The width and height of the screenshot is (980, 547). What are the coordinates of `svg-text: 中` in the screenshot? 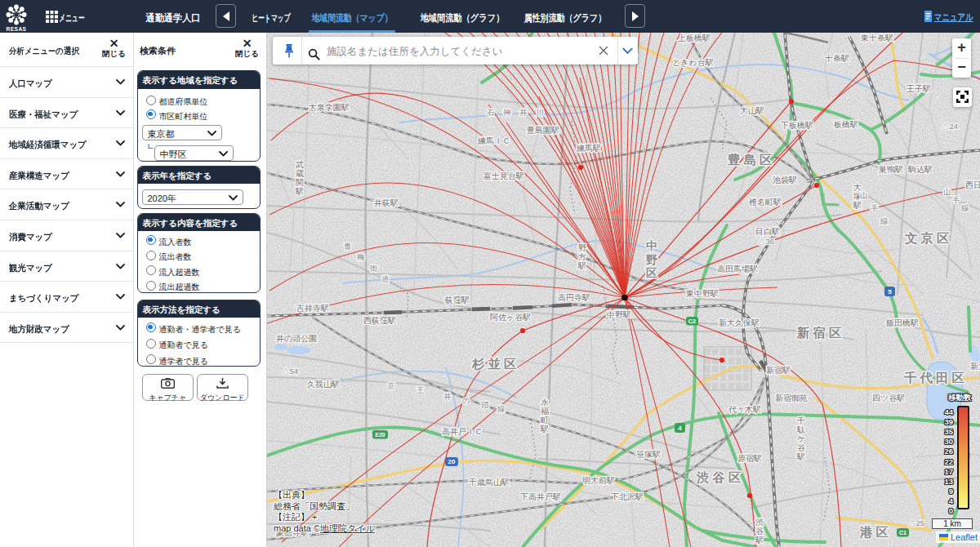 It's located at (652, 246).